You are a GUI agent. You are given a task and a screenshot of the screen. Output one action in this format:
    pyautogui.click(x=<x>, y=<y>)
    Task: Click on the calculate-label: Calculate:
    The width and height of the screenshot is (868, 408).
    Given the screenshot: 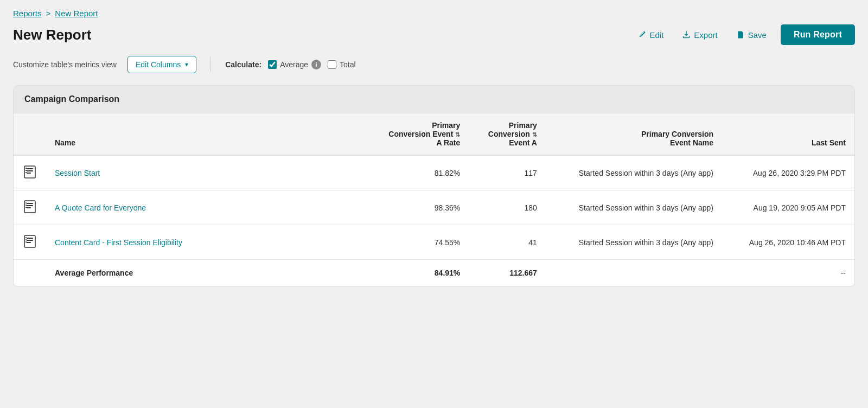 What is the action you would take?
    pyautogui.click(x=243, y=65)
    